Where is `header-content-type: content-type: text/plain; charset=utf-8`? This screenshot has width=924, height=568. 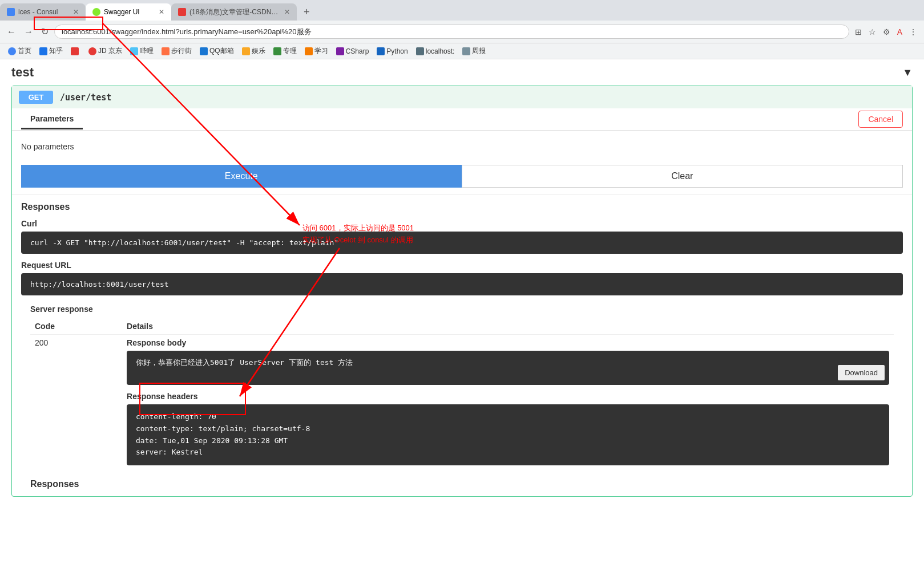
header-content-type: content-type: text/plain; charset=utf-8 is located at coordinates (508, 429).